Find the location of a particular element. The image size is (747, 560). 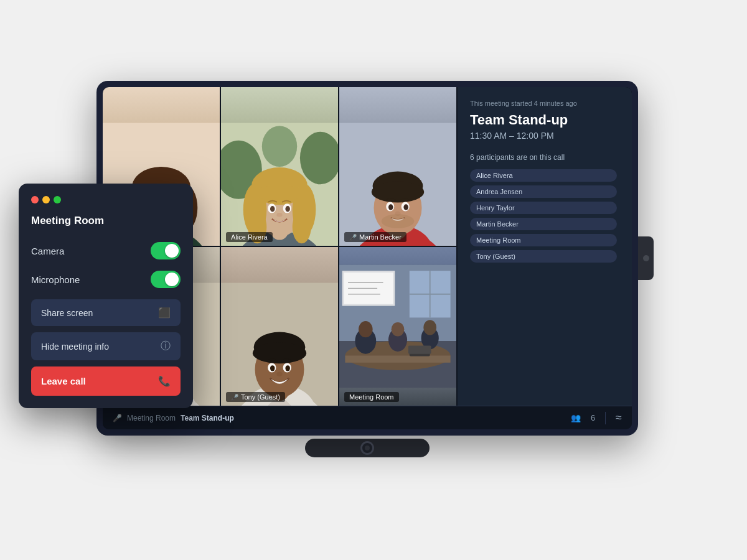

wave-icon: ≈ is located at coordinates (619, 418).